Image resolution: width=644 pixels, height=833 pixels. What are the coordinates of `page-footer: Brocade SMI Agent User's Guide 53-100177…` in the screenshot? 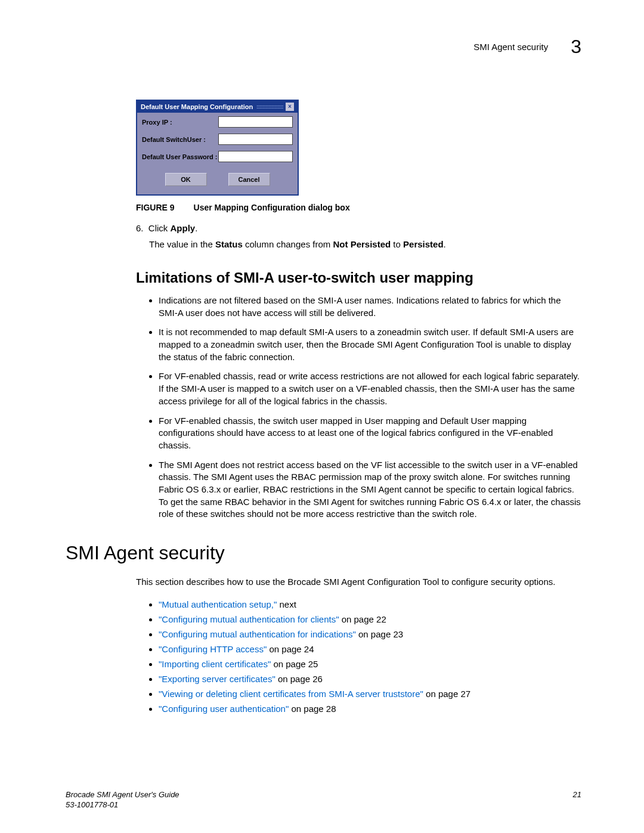 It's located at (323, 800).